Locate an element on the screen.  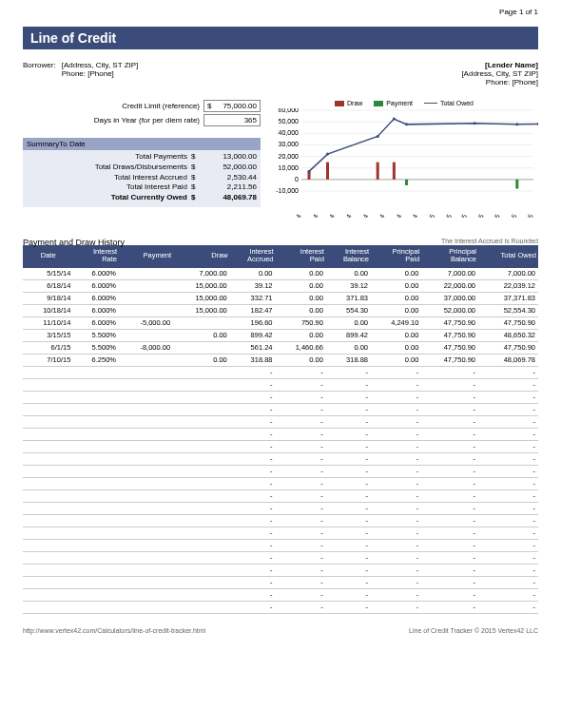
borrower-block: Borrower: [Address, City, ST ZIP] Phone:… is located at coordinates (80, 74).